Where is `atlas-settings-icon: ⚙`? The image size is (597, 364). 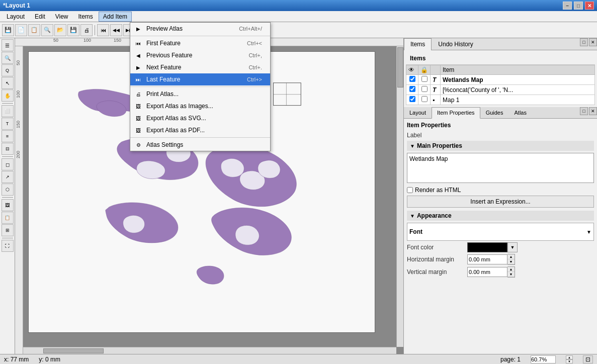 atlas-settings-icon: ⚙ is located at coordinates (138, 145).